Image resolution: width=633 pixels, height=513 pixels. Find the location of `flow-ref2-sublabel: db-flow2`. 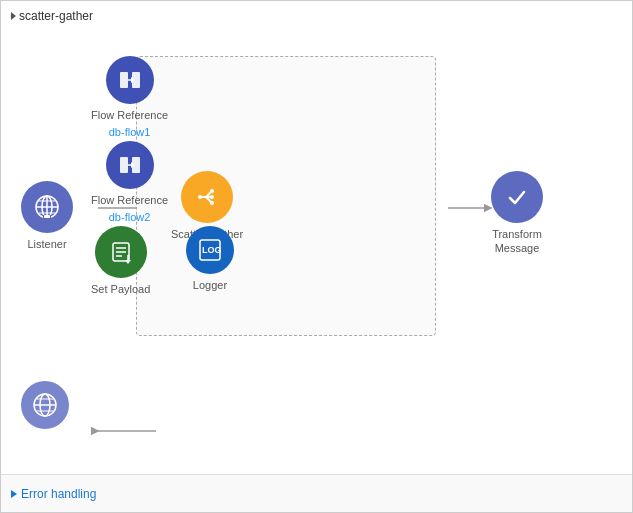

flow-ref2-sublabel: db-flow2 is located at coordinates (130, 217).